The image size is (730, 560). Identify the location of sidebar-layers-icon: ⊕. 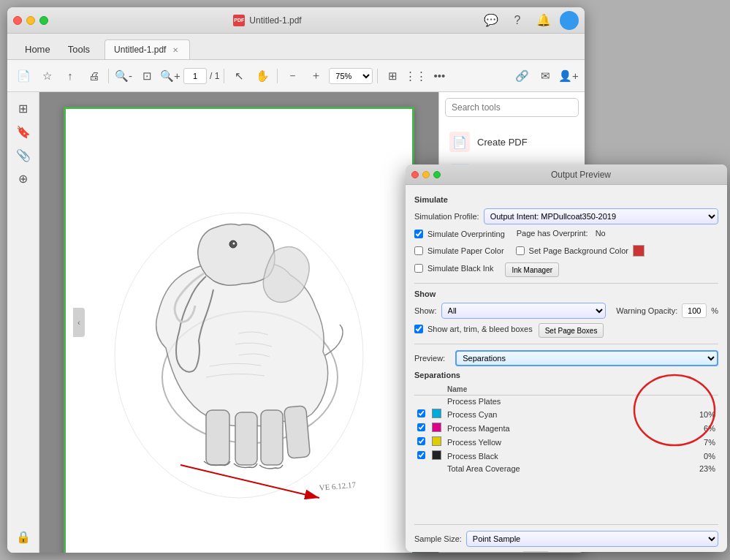
(23, 178).